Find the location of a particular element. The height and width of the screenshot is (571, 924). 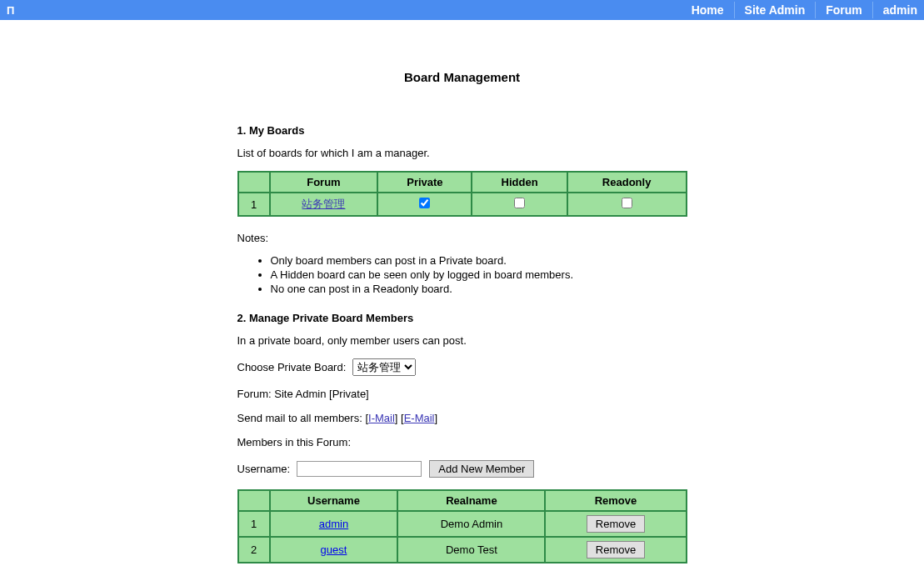

notes-list: Only board members can post in a Private… is located at coordinates (479, 275).